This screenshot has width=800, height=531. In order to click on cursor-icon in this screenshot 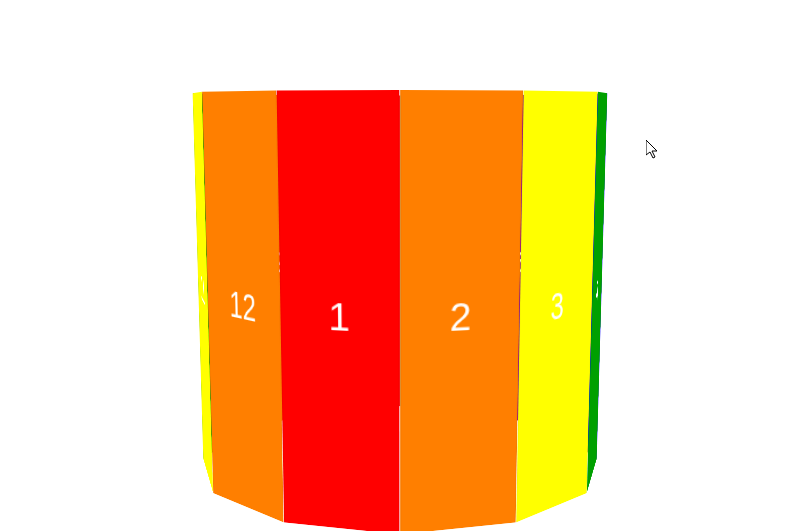, I will do `click(654, 150)`.